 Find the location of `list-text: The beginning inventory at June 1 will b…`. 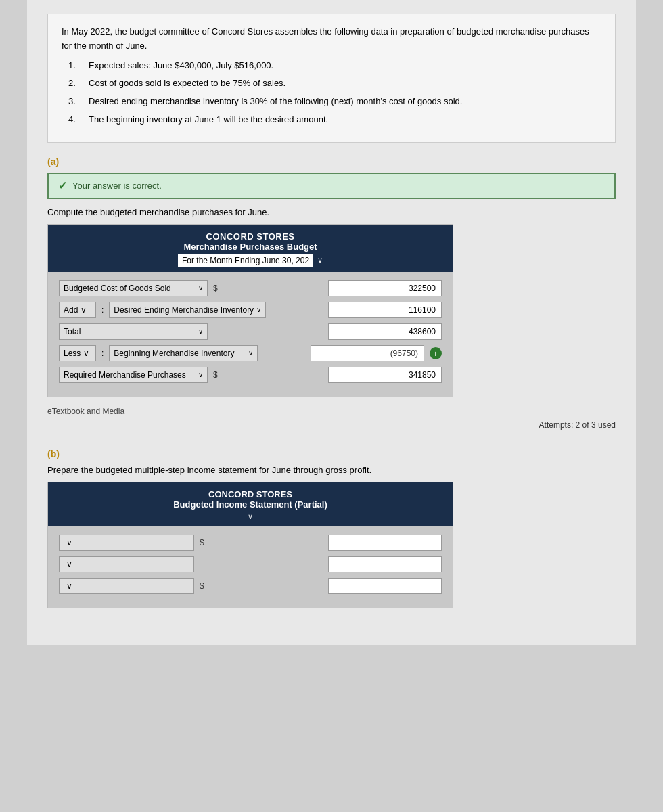

list-text: The beginning inventory at June 1 will b… is located at coordinates (208, 120).